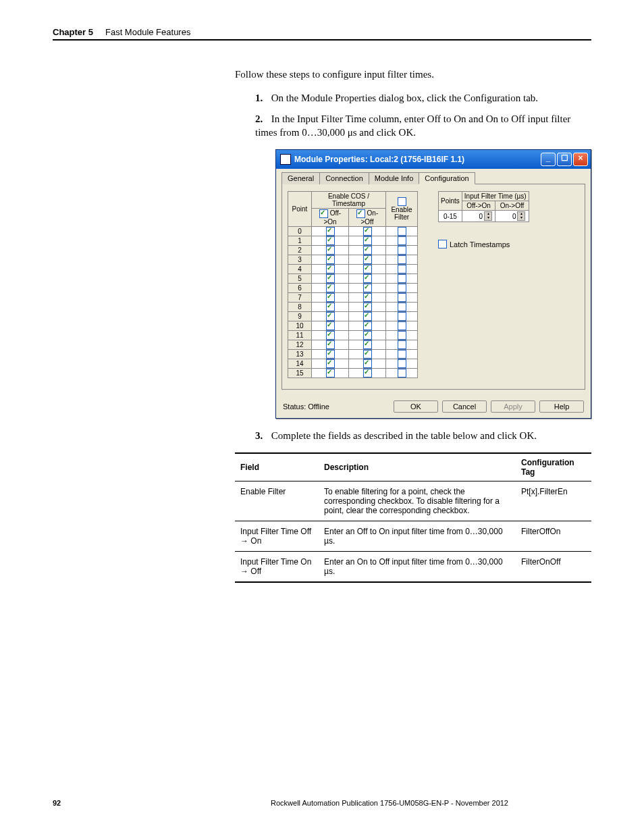  Describe the element at coordinates (512, 216) in the screenshot. I see `on-off-spinner: 0 ▴▾` at that location.